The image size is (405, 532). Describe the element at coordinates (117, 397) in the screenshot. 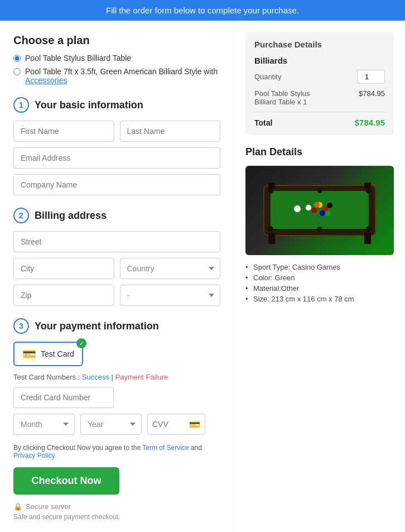

I see `cc-number-row` at that location.